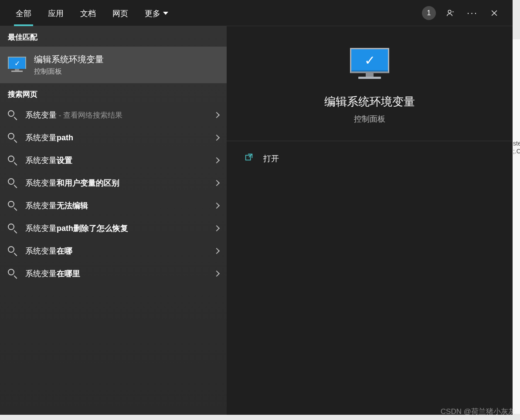 The height and width of the screenshot is (420, 520). What do you see at coordinates (113, 138) in the screenshot?
I see `web-result-1: 系统变量path` at bounding box center [113, 138].